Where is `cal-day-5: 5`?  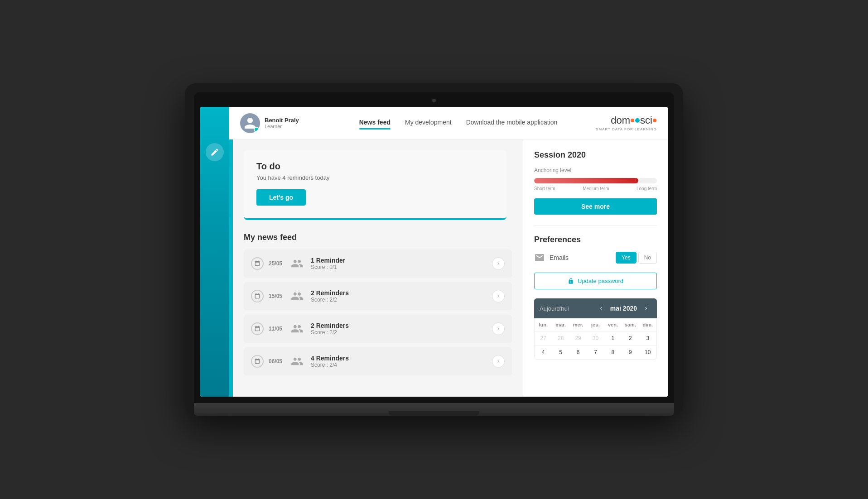 cal-day-5: 5 is located at coordinates (560, 352).